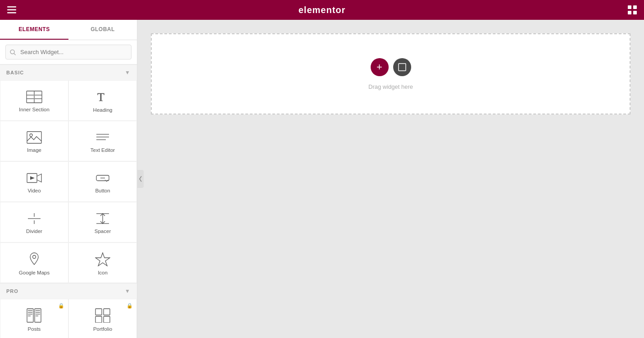 The width and height of the screenshot is (644, 338). I want to click on drop-label: Drag widget here, so click(391, 87).